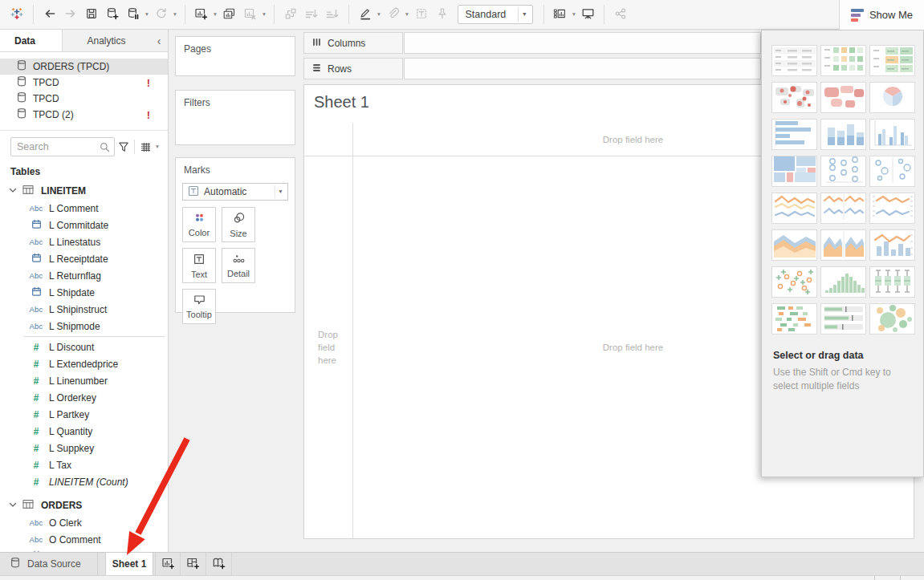 This screenshot has width=924, height=580. Describe the element at coordinates (795, 135) in the screenshot. I see `showme-horizontal-bars` at that location.